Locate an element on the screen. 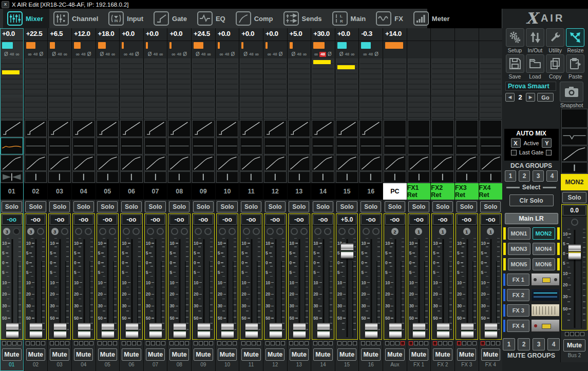  gain-value: +5.0 is located at coordinates (299, 35).